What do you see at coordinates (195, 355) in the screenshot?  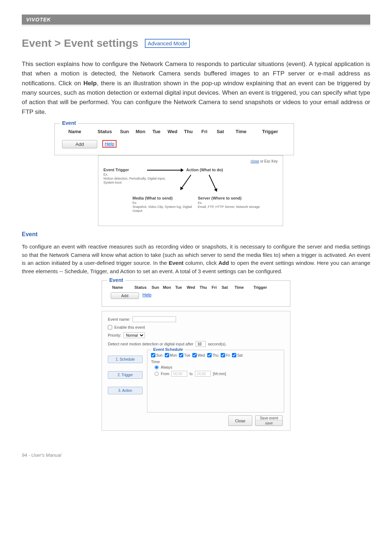 I see `day-wed-checkbox` at bounding box center [195, 355].